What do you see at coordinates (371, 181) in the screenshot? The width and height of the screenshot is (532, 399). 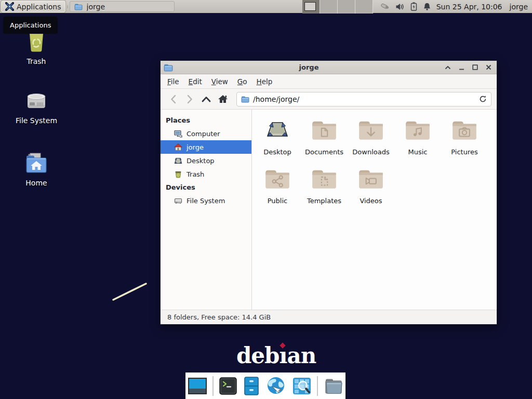 I see `folder-videos-icon` at bounding box center [371, 181].